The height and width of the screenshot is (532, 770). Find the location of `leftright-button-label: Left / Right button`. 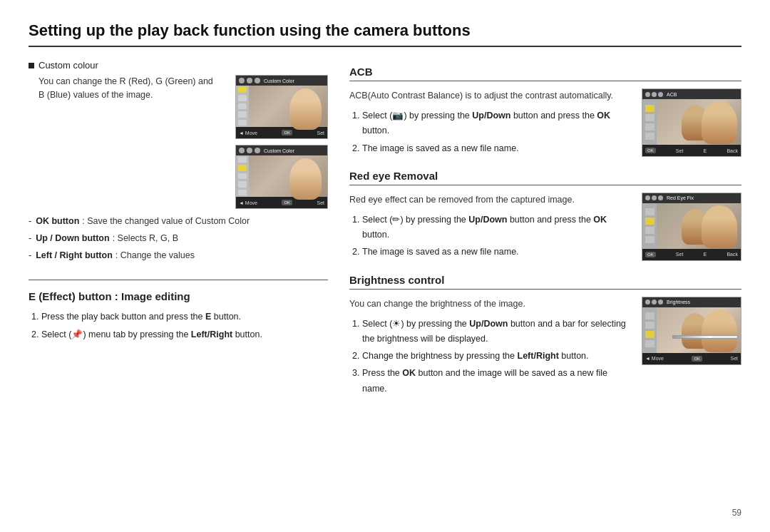

leftright-button-label: Left / Right button is located at coordinates (74, 255).